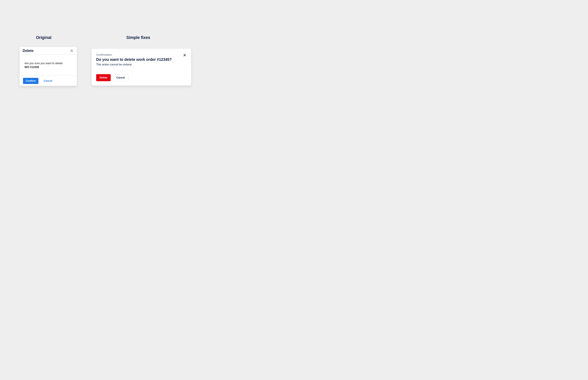  What do you see at coordinates (141, 59) in the screenshot?
I see `dialog-title: Do you want to delete work order #12345?` at bounding box center [141, 59].